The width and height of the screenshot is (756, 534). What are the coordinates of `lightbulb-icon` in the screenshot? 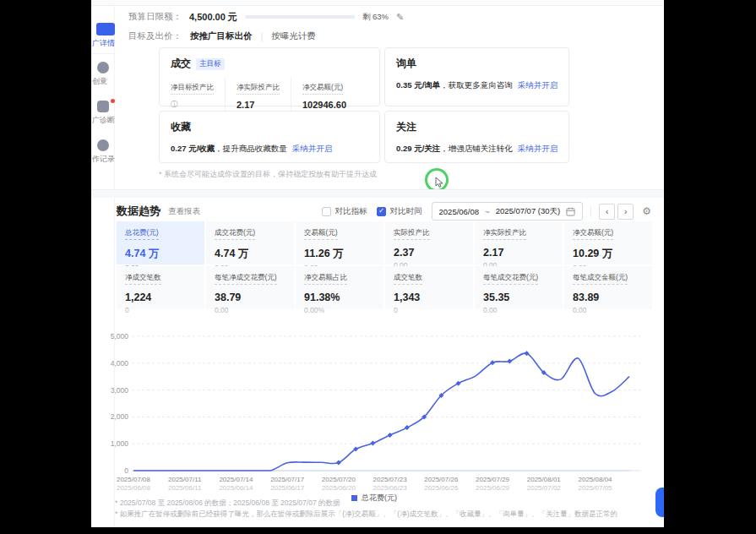 It's located at (103, 68).